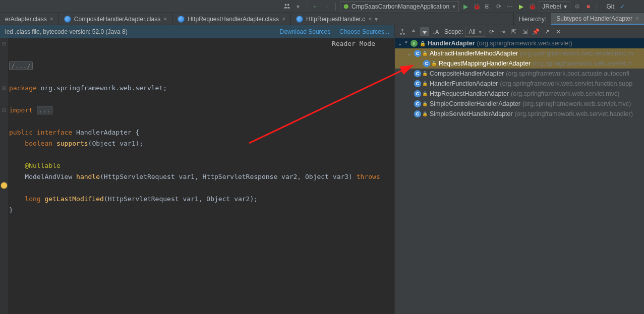 The image size is (644, 314). What do you see at coordinates (102, 88) in the screenshot?
I see `code-text: org.springframework.web.servlet;` at bounding box center [102, 88].